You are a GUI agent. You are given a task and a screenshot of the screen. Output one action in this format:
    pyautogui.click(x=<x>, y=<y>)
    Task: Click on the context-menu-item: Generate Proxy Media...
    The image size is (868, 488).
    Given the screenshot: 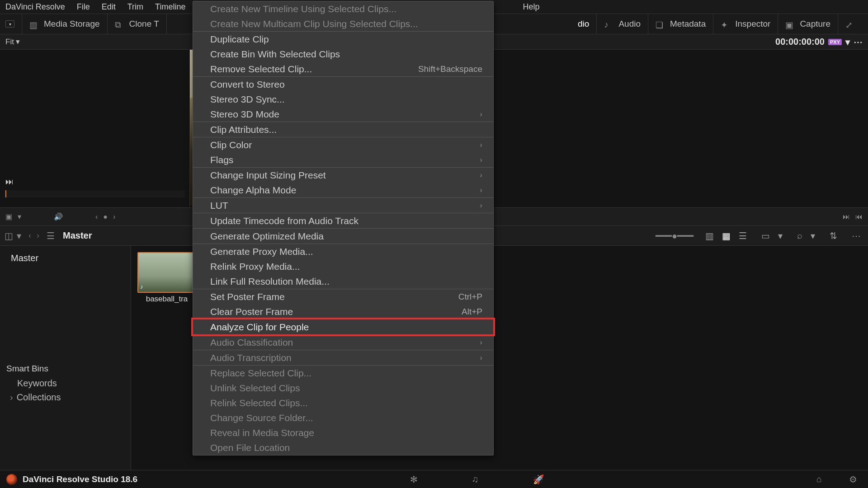 What is the action you would take?
    pyautogui.click(x=343, y=251)
    